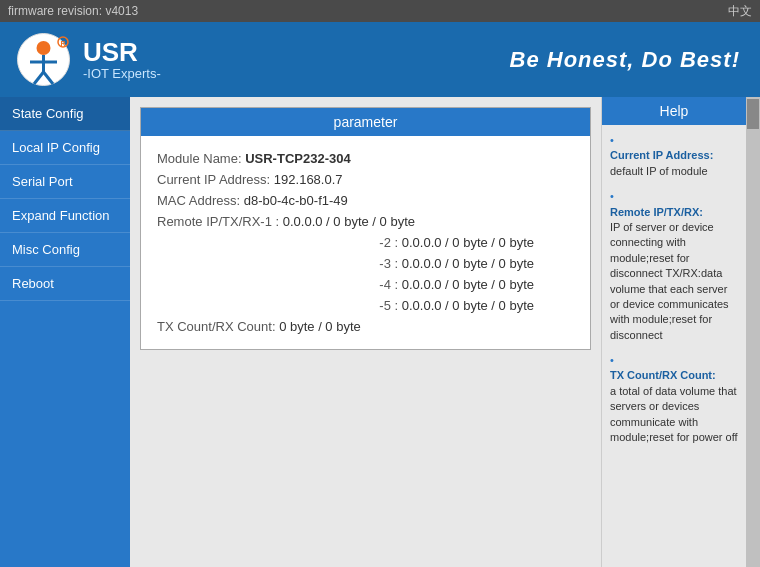  What do you see at coordinates (468, 264) in the screenshot?
I see `param-value-remote-3: 0.0.0.0 / 0 byte / 0 byte` at bounding box center [468, 264].